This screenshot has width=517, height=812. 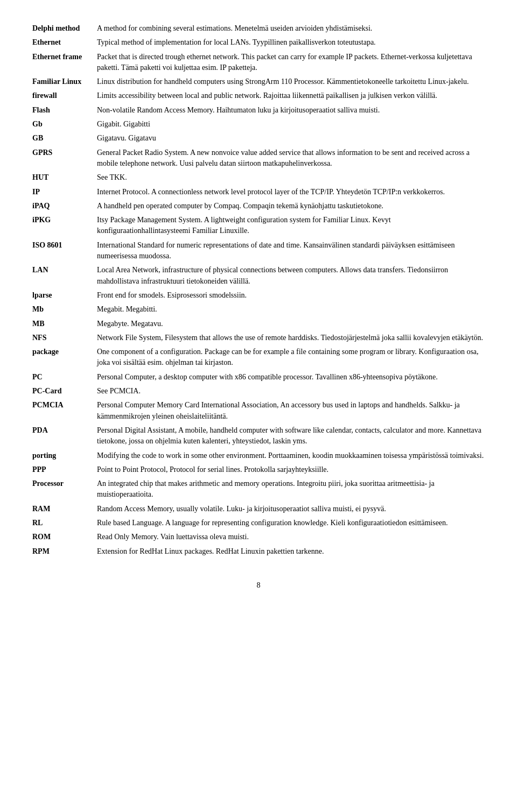 What do you see at coordinates (65, 552) in the screenshot?
I see `glossary-term: RPM` at bounding box center [65, 552].